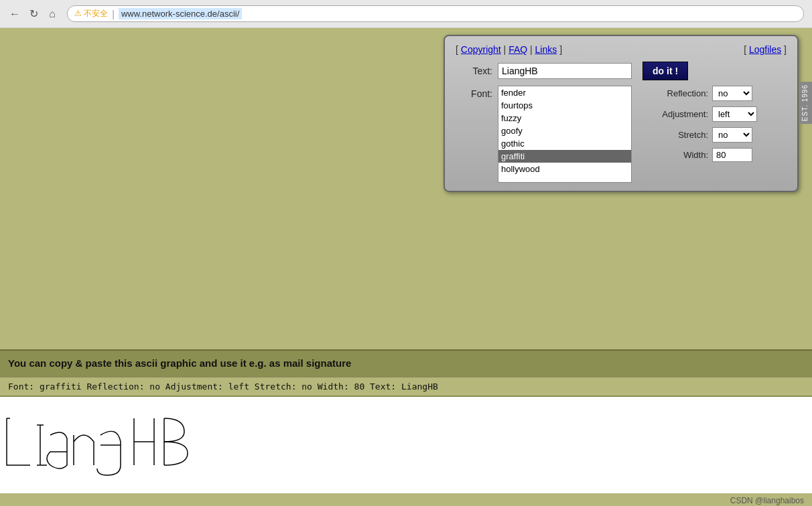 Image resolution: width=812 pixels, height=506 pixels. I want to click on panel-links: [ Copyright | FAQ | Links ] [ Logfiles, so click(621, 50).